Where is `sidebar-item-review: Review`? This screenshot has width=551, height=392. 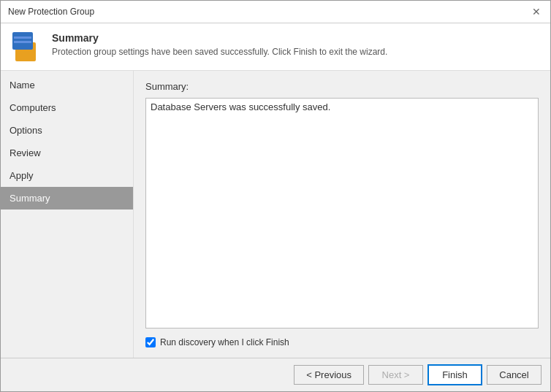
sidebar-item-review: Review is located at coordinates (67, 153).